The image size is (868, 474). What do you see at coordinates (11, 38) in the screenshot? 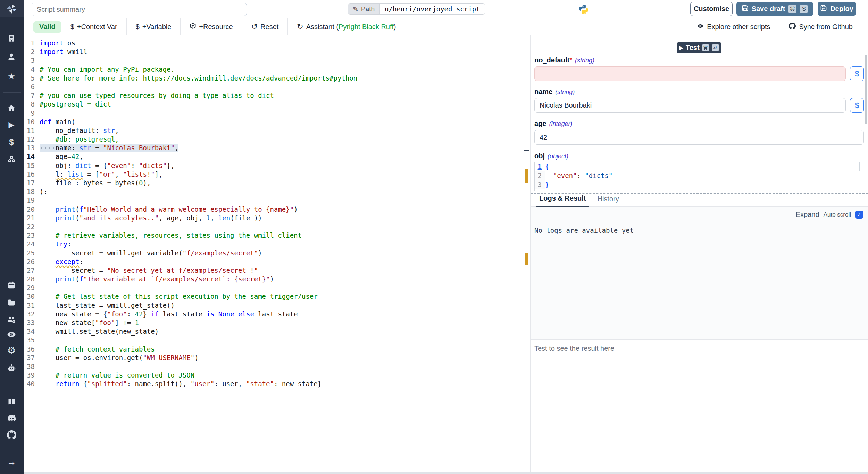
I see `workspace-icon` at bounding box center [11, 38].